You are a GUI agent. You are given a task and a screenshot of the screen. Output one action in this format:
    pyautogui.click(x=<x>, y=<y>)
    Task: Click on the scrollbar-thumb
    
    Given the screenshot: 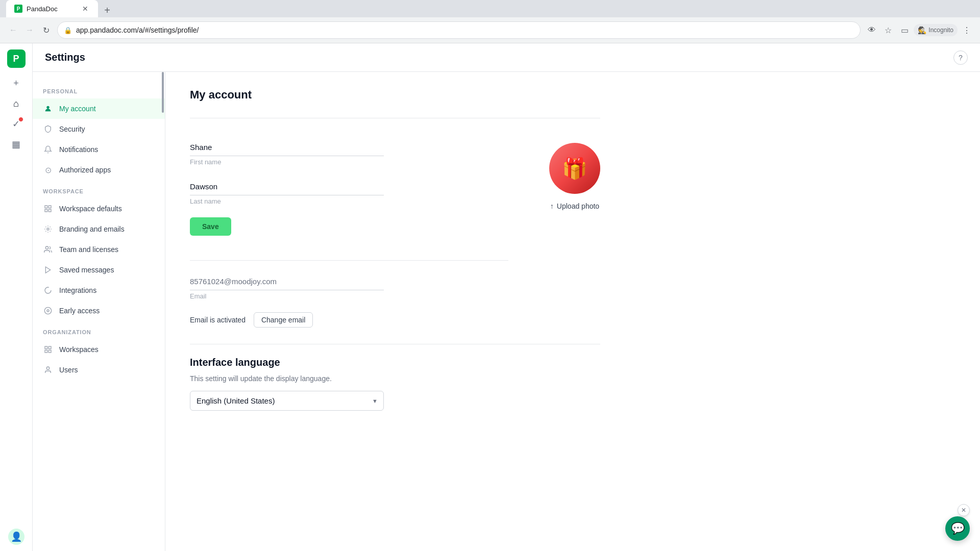 What is the action you would take?
    pyautogui.click(x=163, y=92)
    